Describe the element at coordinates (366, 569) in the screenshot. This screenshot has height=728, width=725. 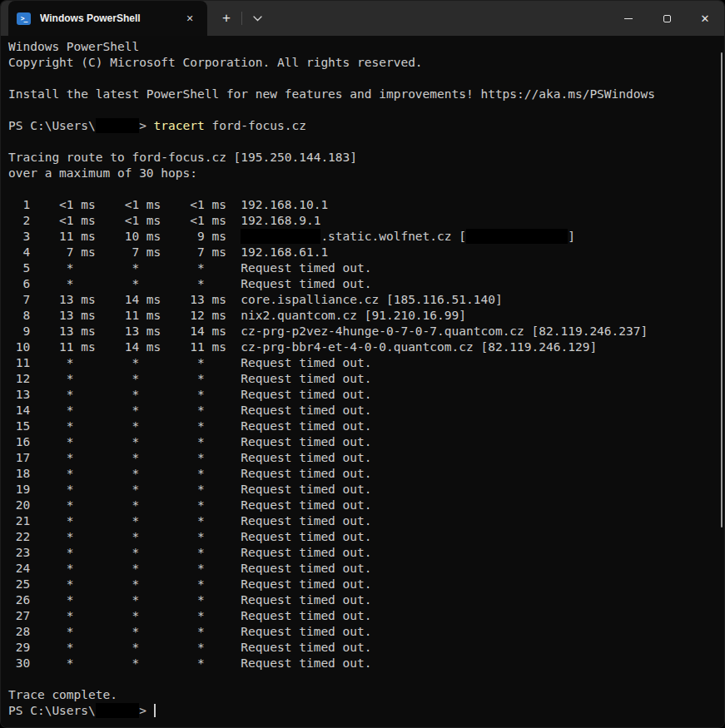
I see `terminal-line: 24 * * * Request timed out.` at that location.